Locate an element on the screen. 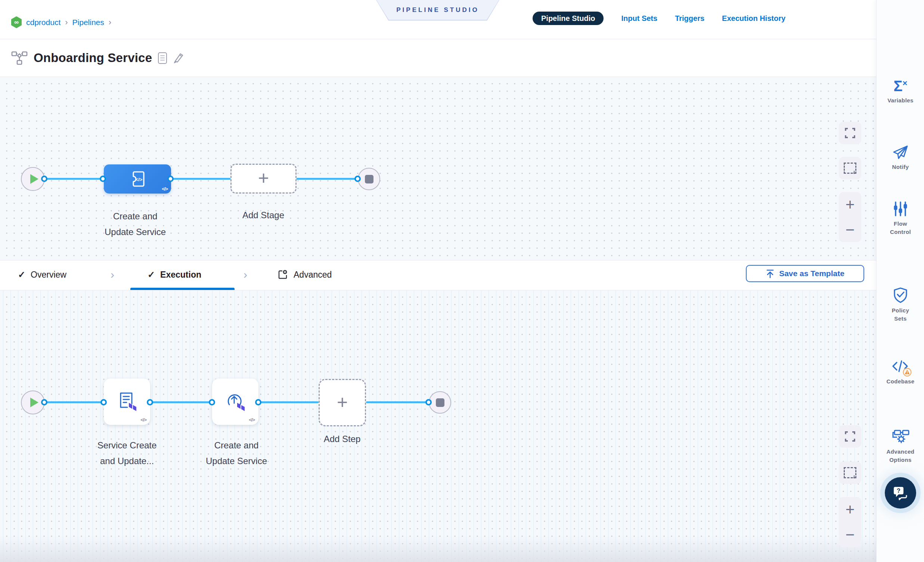 The width and height of the screenshot is (924, 562). codebase-code-icon is located at coordinates (900, 367).